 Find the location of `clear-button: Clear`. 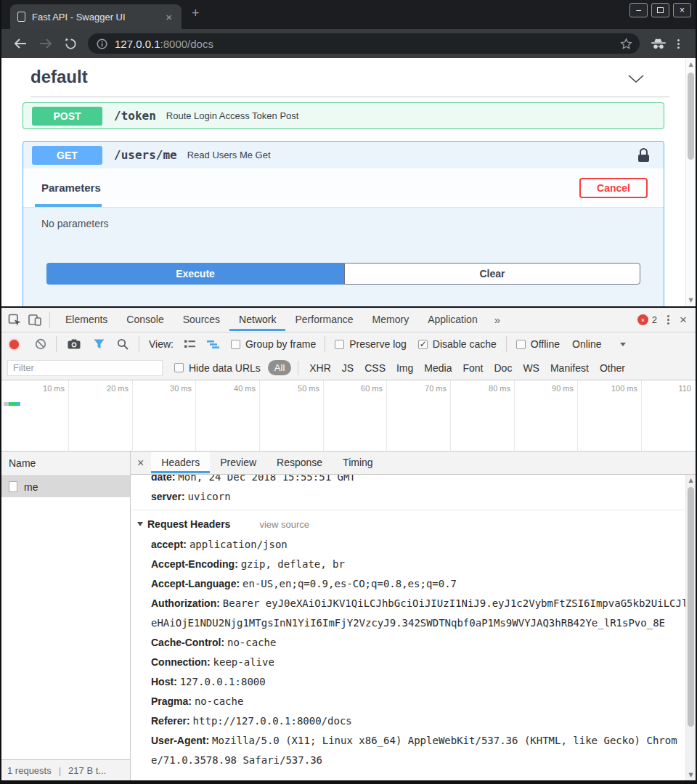

clear-button: Clear is located at coordinates (492, 274).